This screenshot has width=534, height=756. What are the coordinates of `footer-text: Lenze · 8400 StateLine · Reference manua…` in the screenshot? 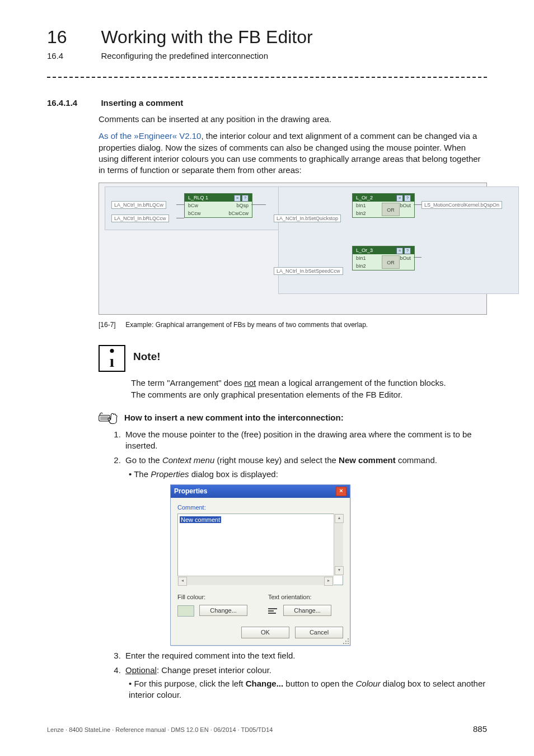 It's located at (160, 730).